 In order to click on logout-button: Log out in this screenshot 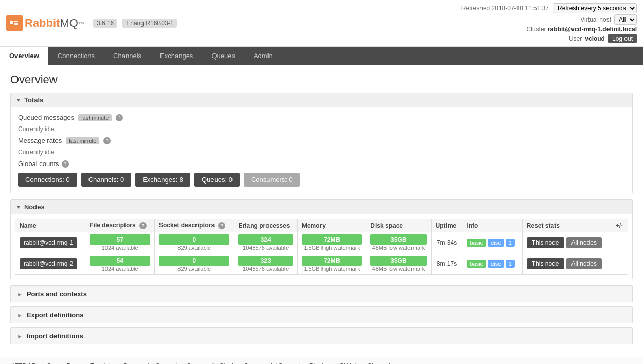, I will do `click(622, 39)`.